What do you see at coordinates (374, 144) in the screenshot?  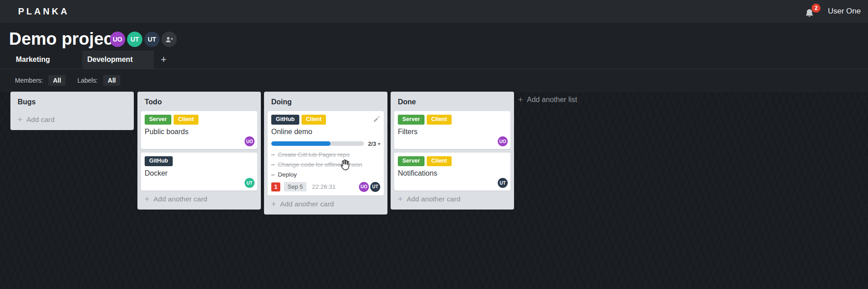 I see `progress-toggle: 2/3 ▾` at bounding box center [374, 144].